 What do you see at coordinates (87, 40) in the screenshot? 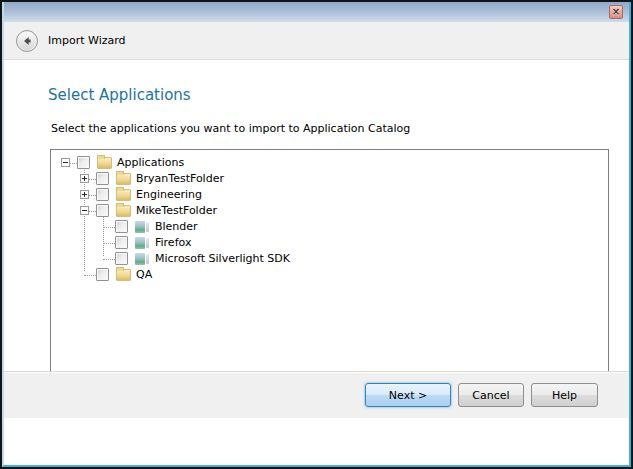
I see `wizard-title: Import Wizard` at bounding box center [87, 40].